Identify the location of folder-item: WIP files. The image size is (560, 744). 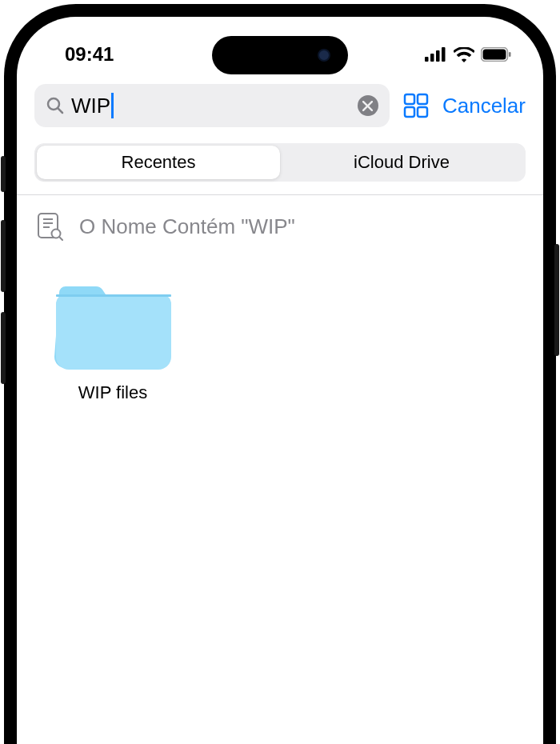
(113, 341).